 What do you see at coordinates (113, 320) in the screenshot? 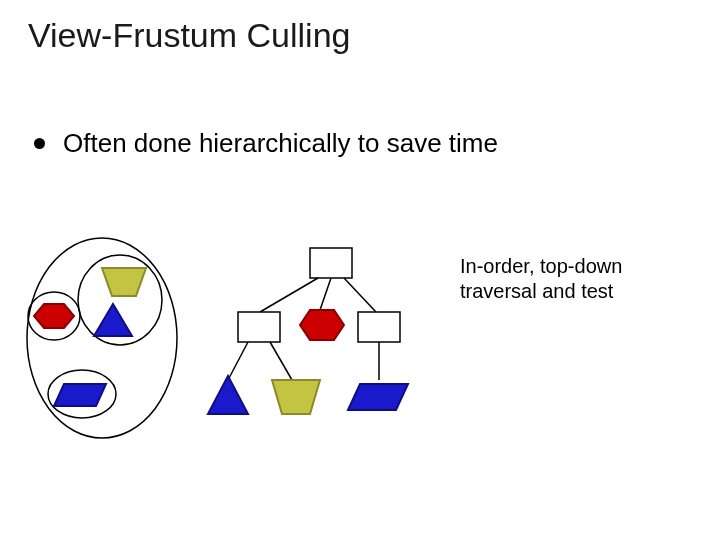
I see `triangle-icon` at bounding box center [113, 320].